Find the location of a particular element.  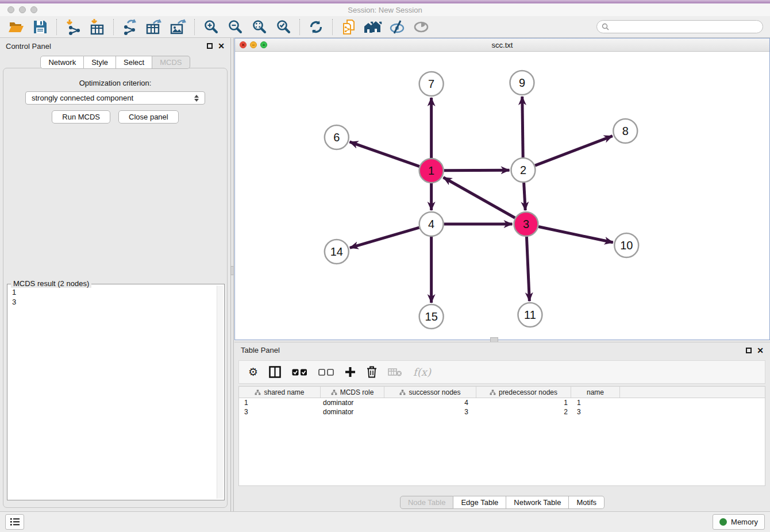

column-header-shared-name: shared name is located at coordinates (280, 392).